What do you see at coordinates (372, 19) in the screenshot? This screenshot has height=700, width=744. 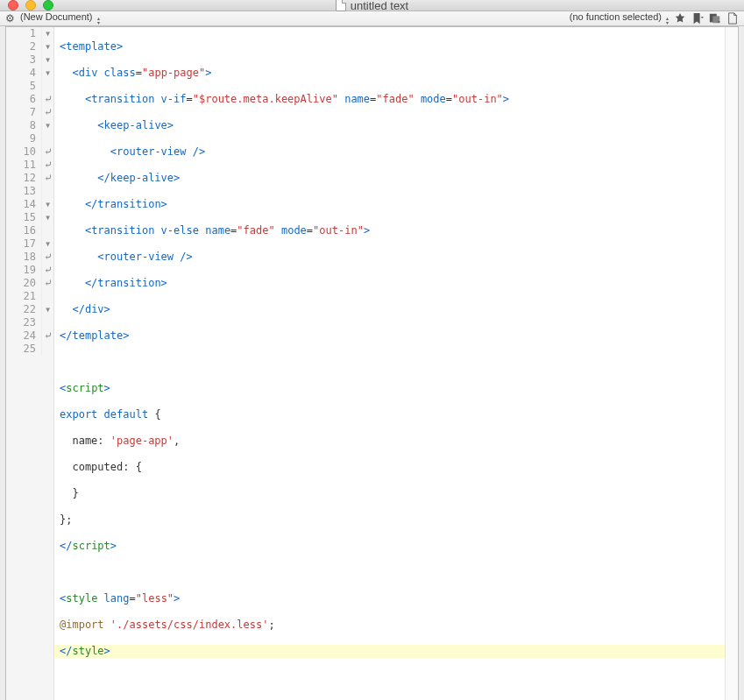 I see `navigation-toolbar: ⚙ (New Document) ▴▾ (no function selecte…` at bounding box center [372, 19].